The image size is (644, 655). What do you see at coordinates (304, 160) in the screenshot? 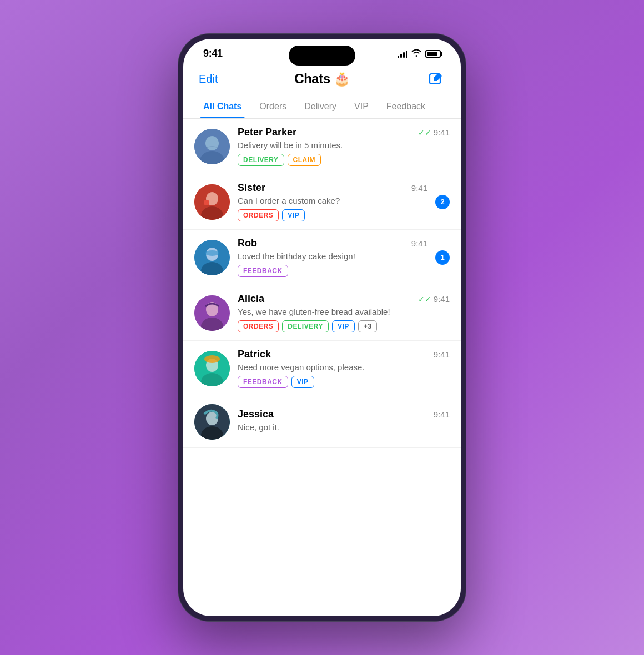
I see `tag-claim: CLAIM` at bounding box center [304, 160].